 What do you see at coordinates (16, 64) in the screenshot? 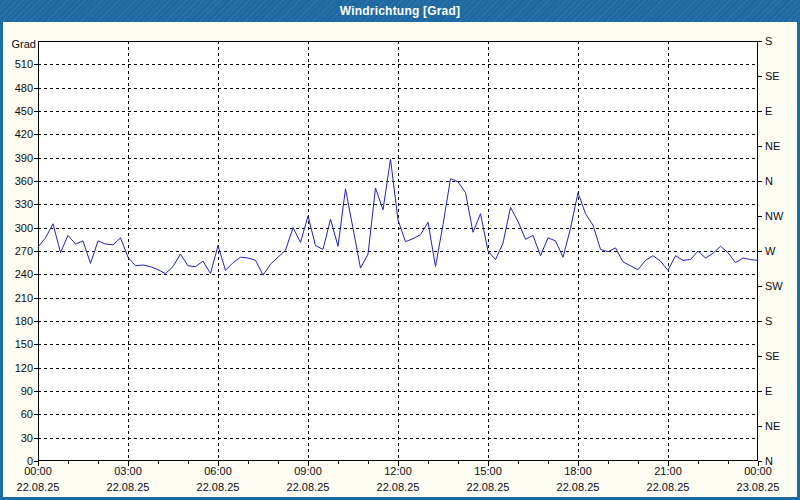
I see `y-axis-tick-label: 510` at bounding box center [16, 64].